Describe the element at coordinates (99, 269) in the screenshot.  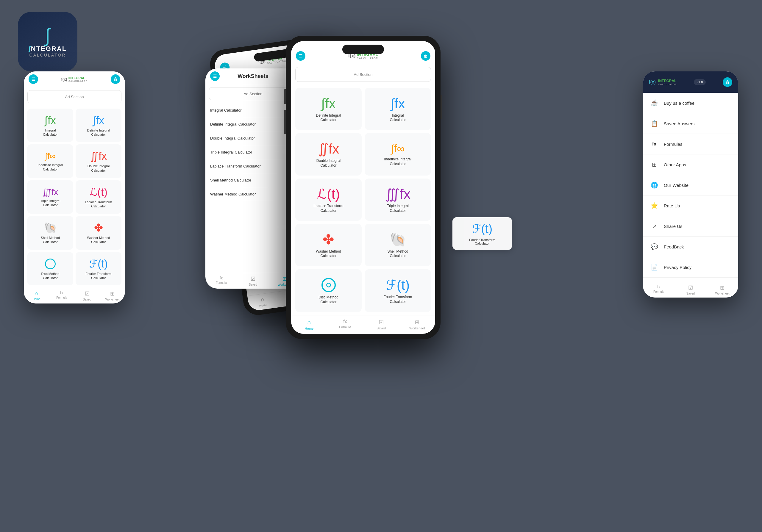
I see `calc-item-fourier: ℱ(t) Fourier TransformCalculator` at that location.